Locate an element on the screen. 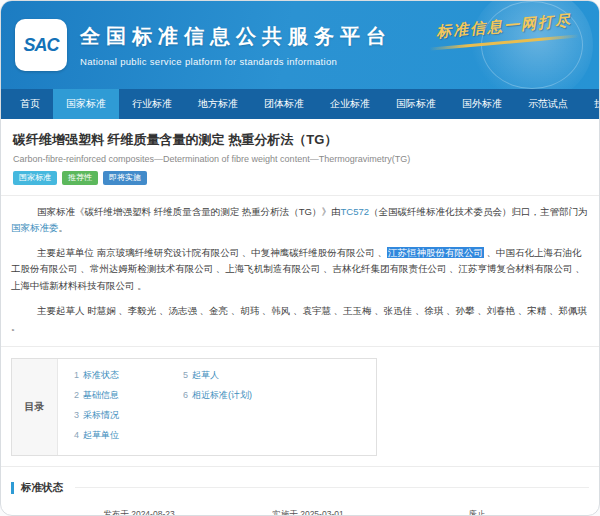  toc-column-2: 5起草人 6相近标准(计划) is located at coordinates (218, 409).